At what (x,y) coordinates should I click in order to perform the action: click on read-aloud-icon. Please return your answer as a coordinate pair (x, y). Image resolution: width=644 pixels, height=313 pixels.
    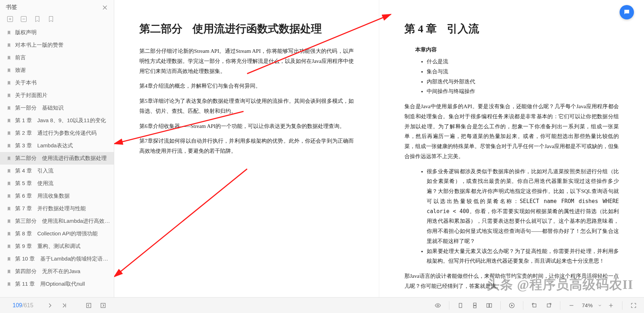
    Looking at the image, I should click on (512, 305).